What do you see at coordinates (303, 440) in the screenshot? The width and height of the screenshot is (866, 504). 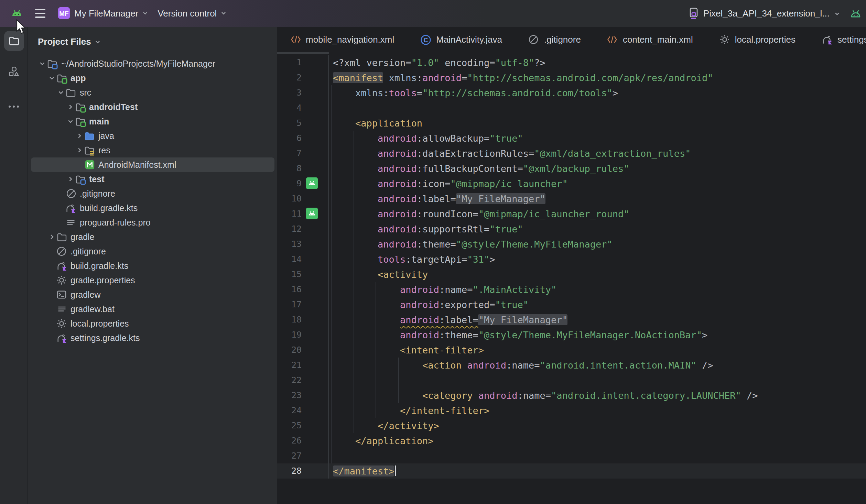 I see `gutter-line-26: 26` at bounding box center [303, 440].